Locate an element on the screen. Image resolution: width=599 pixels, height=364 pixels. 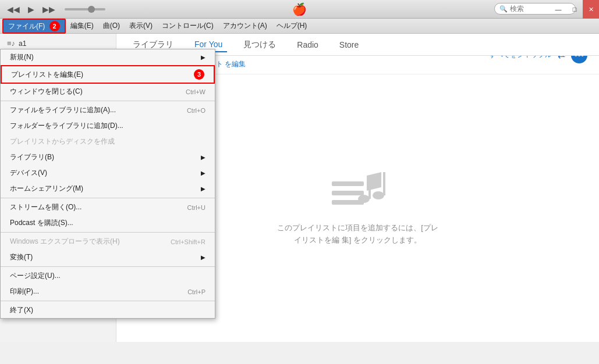
maximize-button: □ is located at coordinates (575, 9).